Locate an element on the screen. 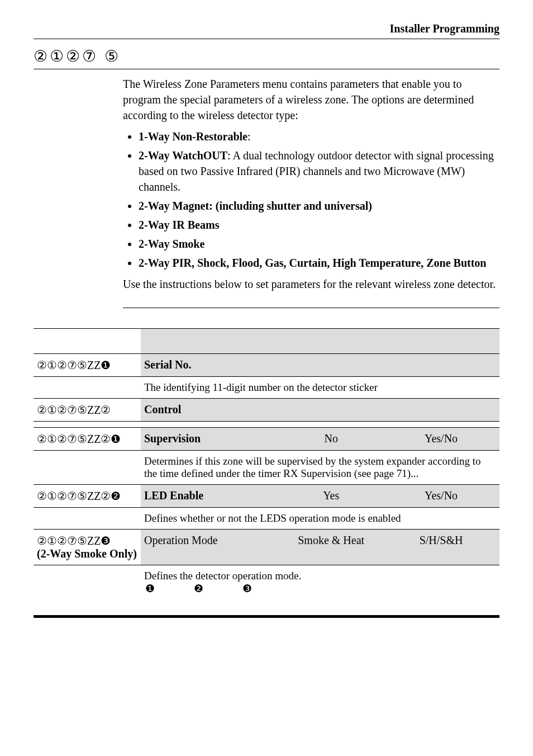  bullet-label: 2-Way IR Beams is located at coordinates (179, 225).